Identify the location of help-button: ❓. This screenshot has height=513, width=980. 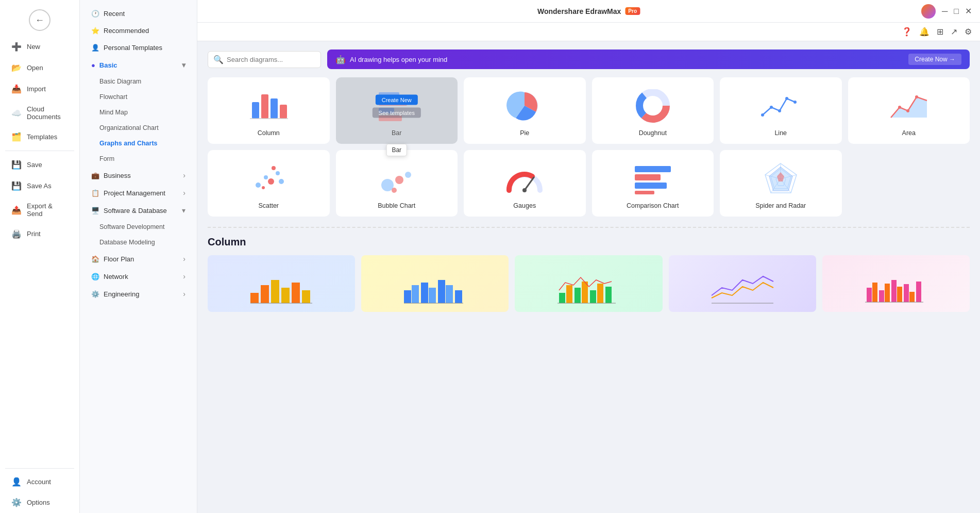
(907, 32).